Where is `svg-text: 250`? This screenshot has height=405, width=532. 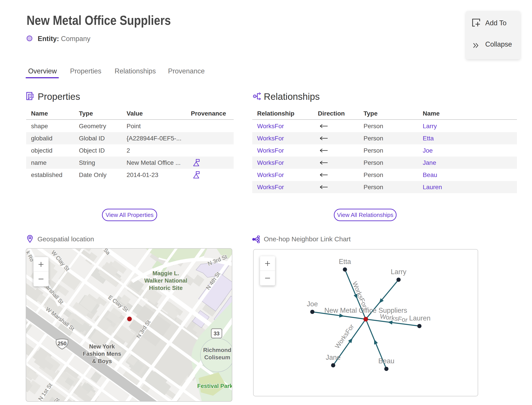
svg-text: 250 is located at coordinates (62, 343).